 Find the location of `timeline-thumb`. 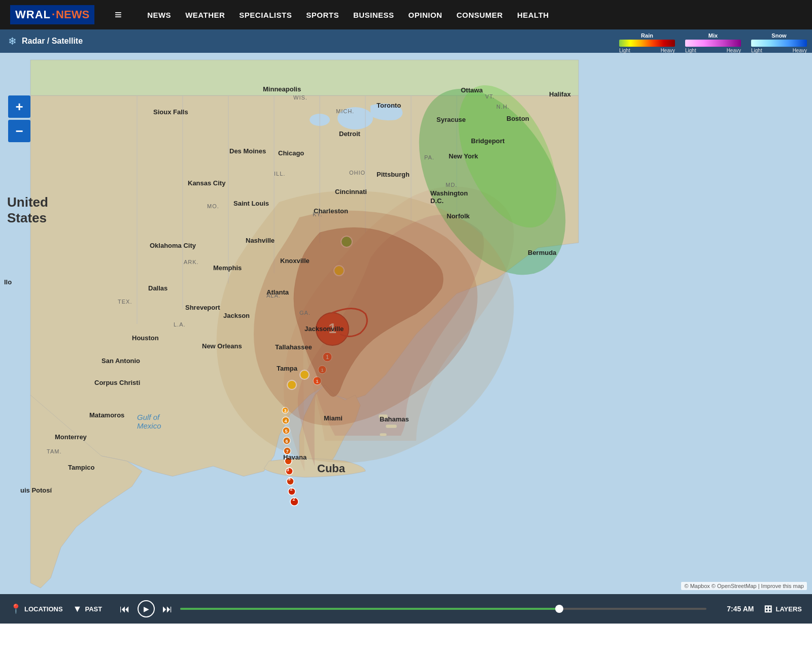

timeline-thumb is located at coordinates (559, 609).